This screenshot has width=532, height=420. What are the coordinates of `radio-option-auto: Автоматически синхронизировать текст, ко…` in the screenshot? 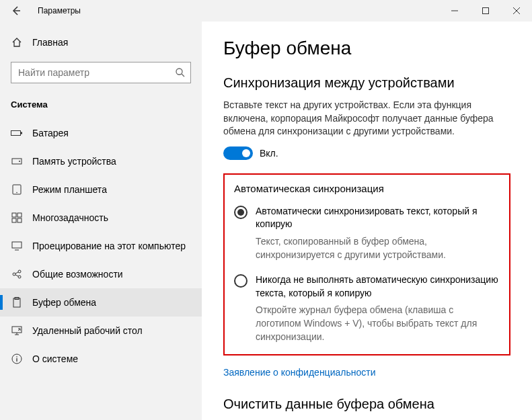 It's located at (367, 218).